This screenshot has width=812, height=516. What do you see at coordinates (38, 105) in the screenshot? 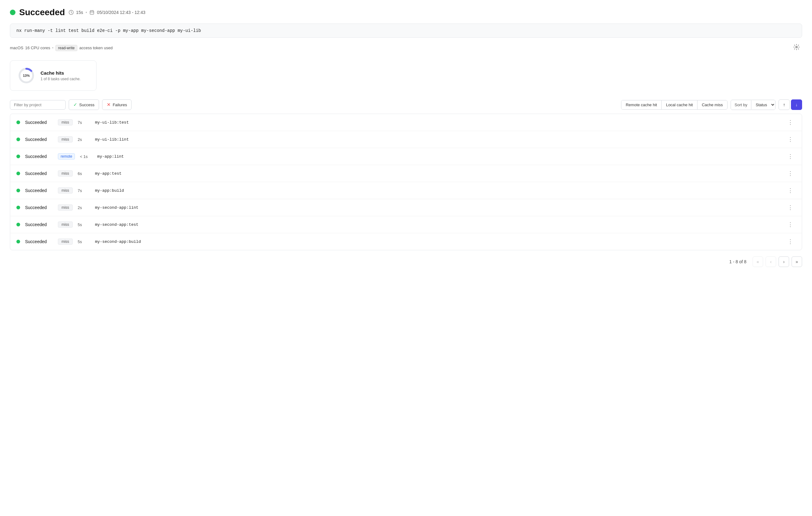
I see `filter-project-input` at bounding box center [38, 105].